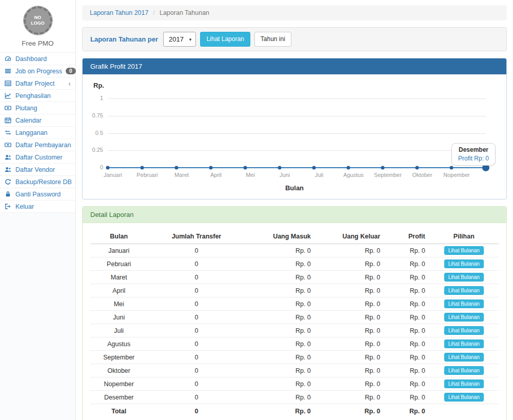 Image resolution: width=513 pixels, height=420 pixels. Describe the element at coordinates (285, 175) in the screenshot. I see `x-axis-tick: Juni` at that location.